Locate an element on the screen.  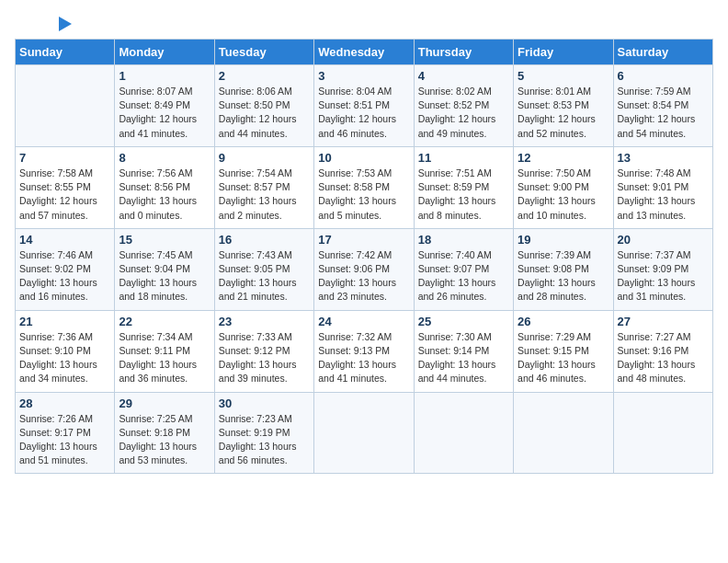
day-info: Sunrise: 7:39 AMSunset: 9:08 PMDaylight:… is located at coordinates (563, 276).